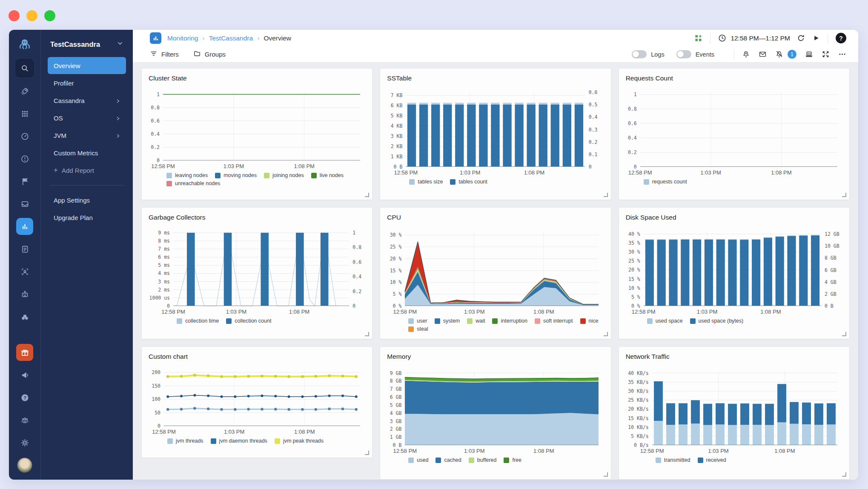 The height and width of the screenshot is (489, 868). What do you see at coordinates (418, 329) in the screenshot?
I see `legend-item: steal` at bounding box center [418, 329].